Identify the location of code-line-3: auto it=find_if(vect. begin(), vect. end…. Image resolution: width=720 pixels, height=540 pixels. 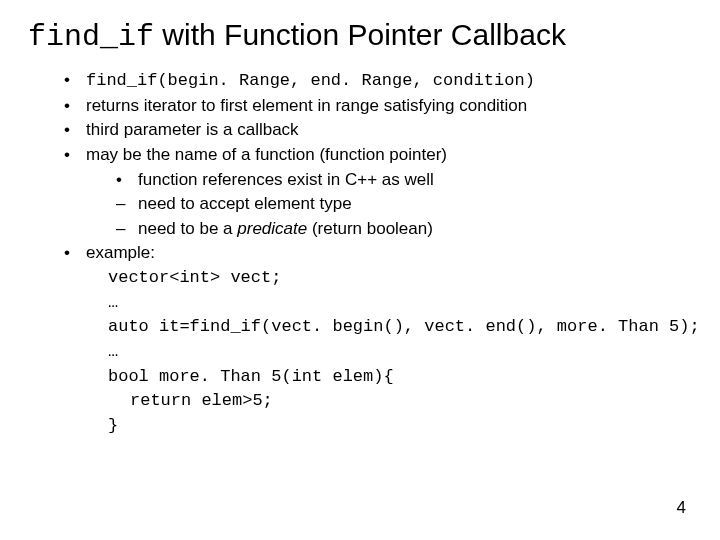
(400, 328).